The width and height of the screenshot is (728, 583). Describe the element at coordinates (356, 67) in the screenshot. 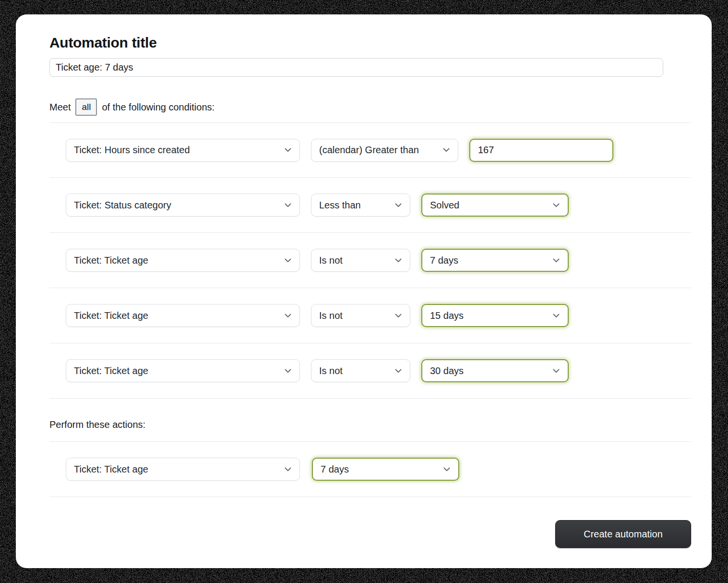

I see `automation-title-input` at that location.